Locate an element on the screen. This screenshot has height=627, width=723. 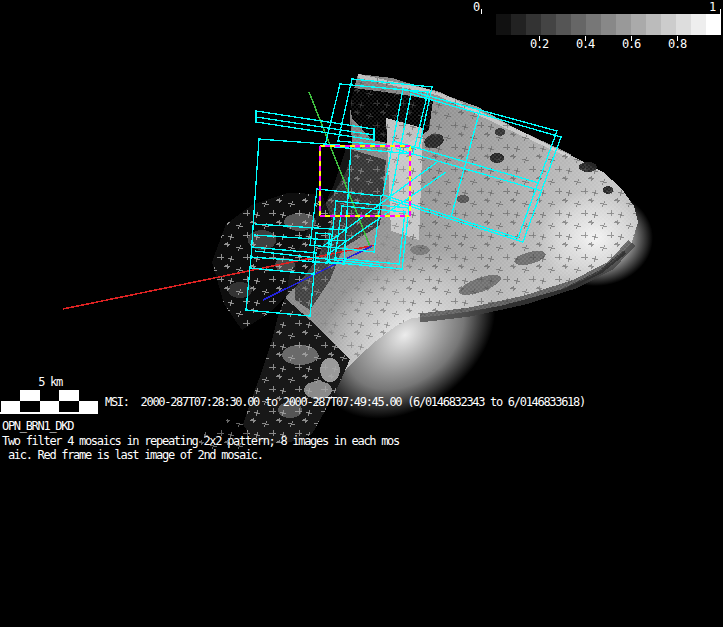
colorbar-gradient is located at coordinates (601, 24).